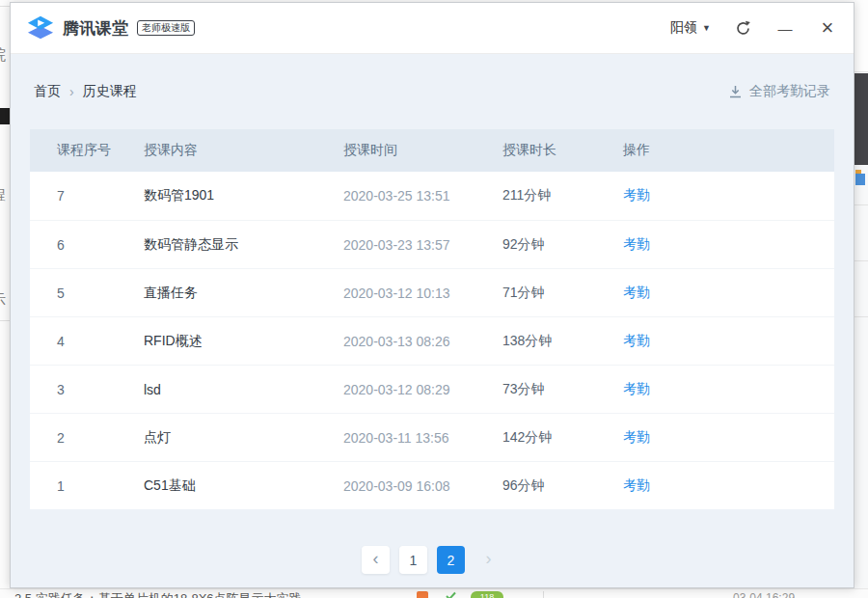  What do you see at coordinates (87, 150) in the screenshot?
I see `header-course-no: 课程序号` at bounding box center [87, 150].